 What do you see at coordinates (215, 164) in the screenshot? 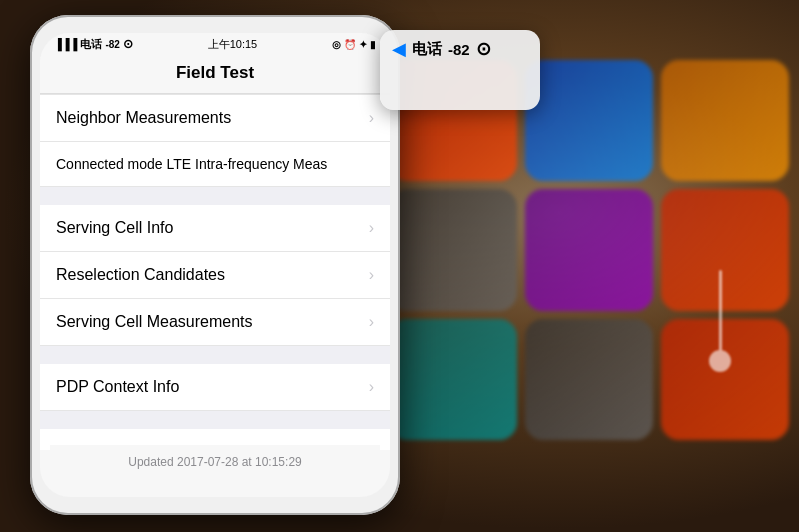
I see `list-item: Connected mode LTE Intra-frequency Meas` at bounding box center [215, 164].